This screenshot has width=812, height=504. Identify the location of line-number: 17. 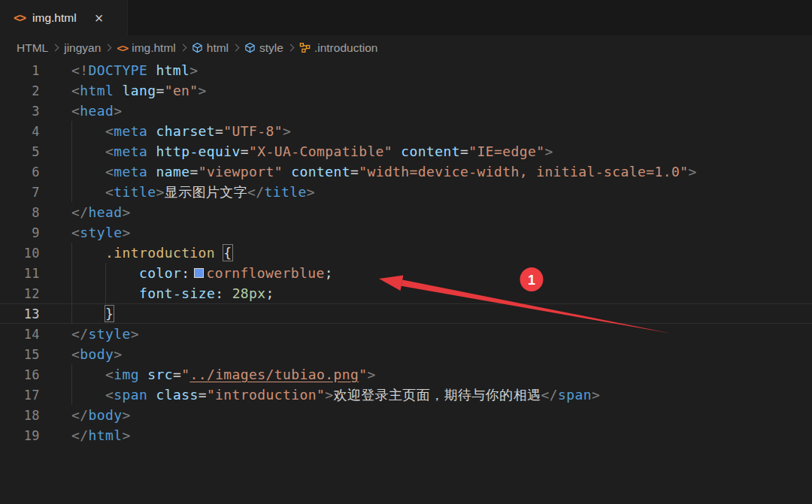
(20, 395).